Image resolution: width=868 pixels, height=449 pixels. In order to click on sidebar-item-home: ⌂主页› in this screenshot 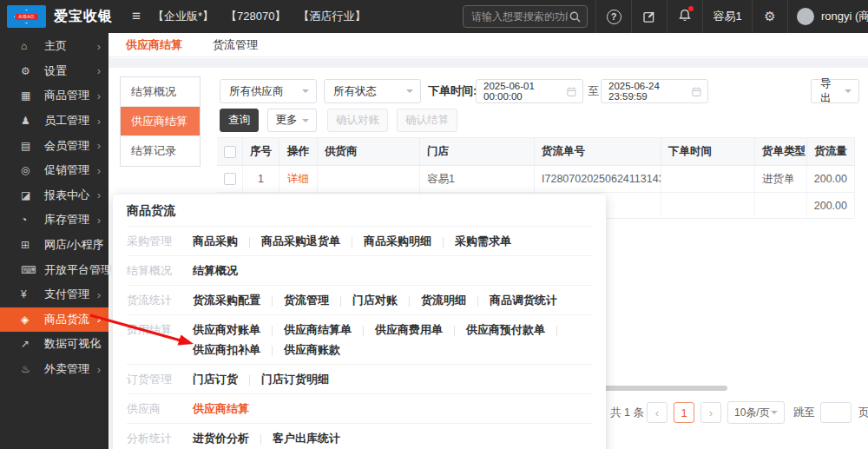, I will do `click(54, 47)`.